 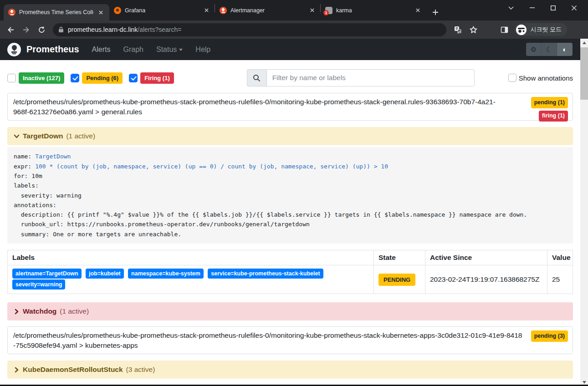 I want to click on reload-icon, so click(x=41, y=30).